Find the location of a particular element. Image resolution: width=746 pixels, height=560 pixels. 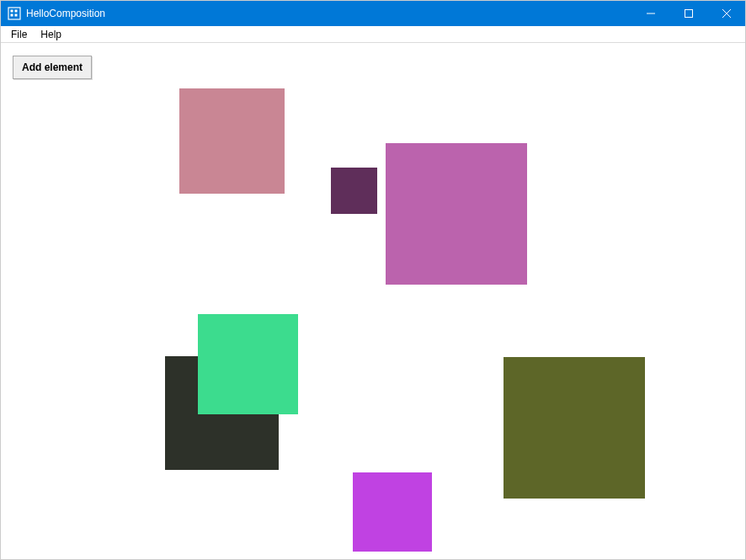

shape-olive is located at coordinates (574, 428).